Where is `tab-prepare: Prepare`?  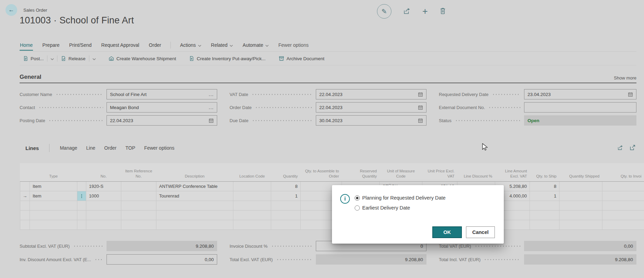
tab-prepare: Prepare is located at coordinates (51, 45).